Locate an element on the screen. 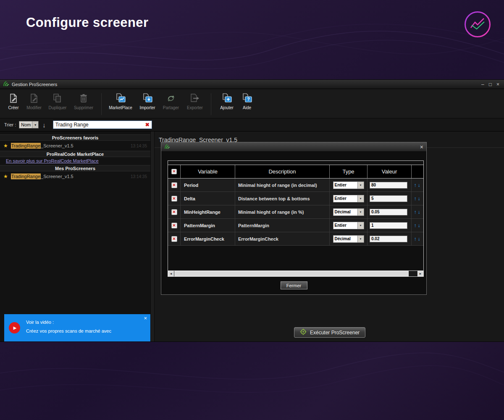 This screenshot has width=504, height=420. header-remove-column: ✕ is located at coordinates (174, 171).